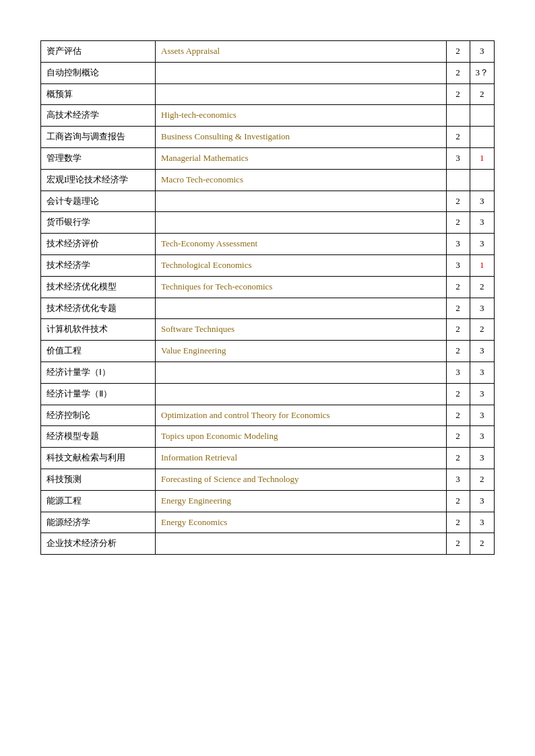  What do you see at coordinates (268, 116) in the screenshot?
I see `table-row: 高技术经济学High-tech-economics` at bounding box center [268, 116].